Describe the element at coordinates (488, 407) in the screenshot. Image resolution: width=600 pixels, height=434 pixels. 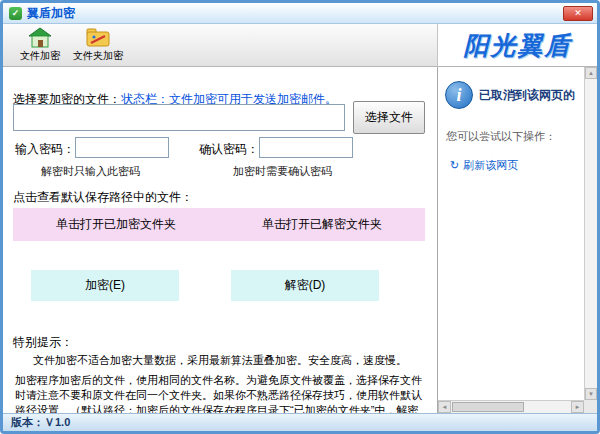
I see `scrollbar-thumb` at that location.